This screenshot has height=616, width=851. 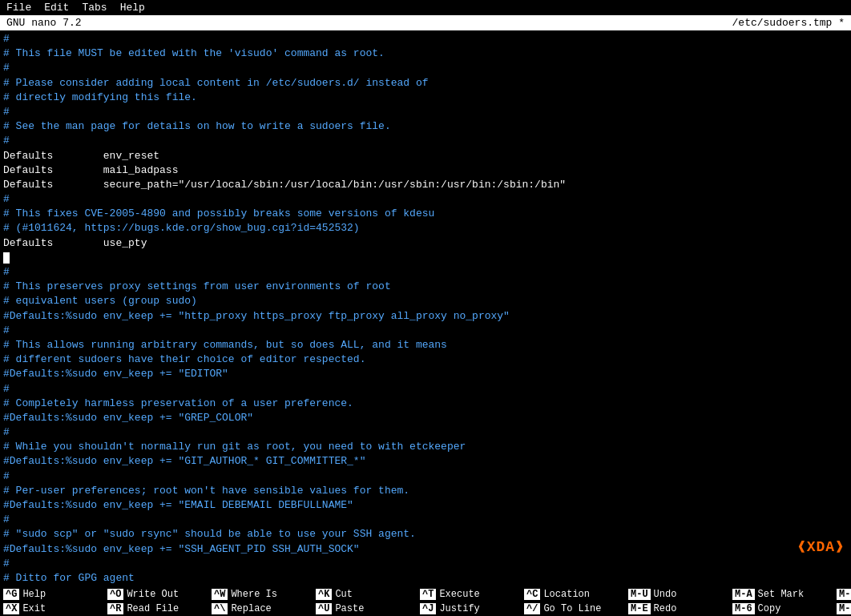 I want to click on shortcut-item: ^RRead File, so click(x=156, y=609).